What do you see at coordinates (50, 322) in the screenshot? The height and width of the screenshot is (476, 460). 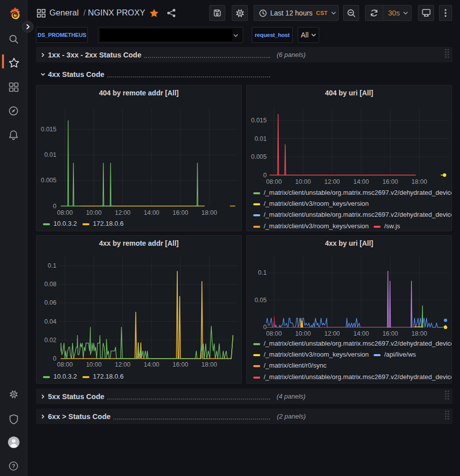 I see `svg-text: 0.04` at bounding box center [50, 322].